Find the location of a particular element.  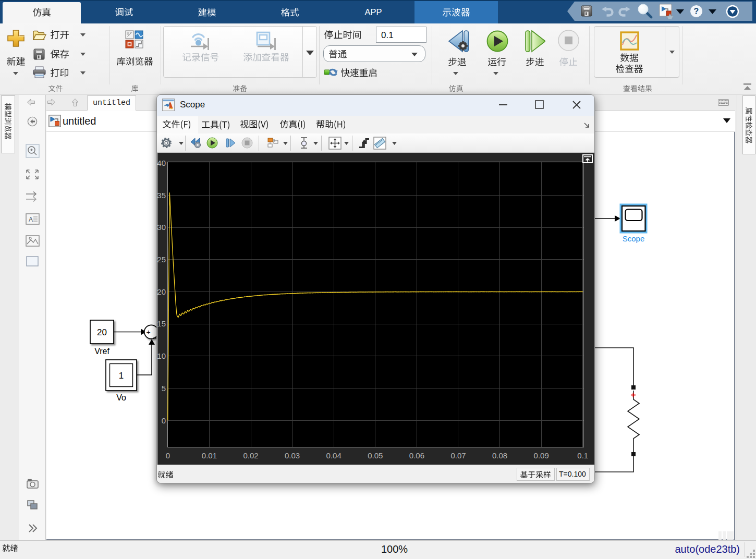

svg-text: 0.1 is located at coordinates (583, 456).